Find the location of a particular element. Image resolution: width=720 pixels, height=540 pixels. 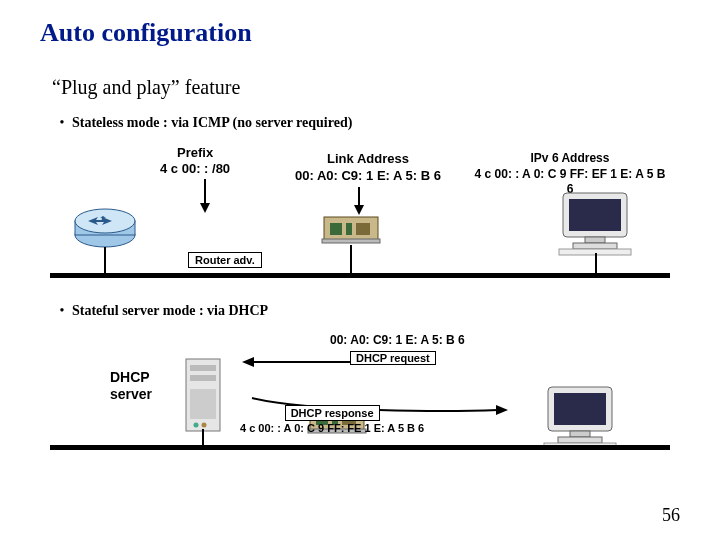

server-icon is located at coordinates (206, 400).